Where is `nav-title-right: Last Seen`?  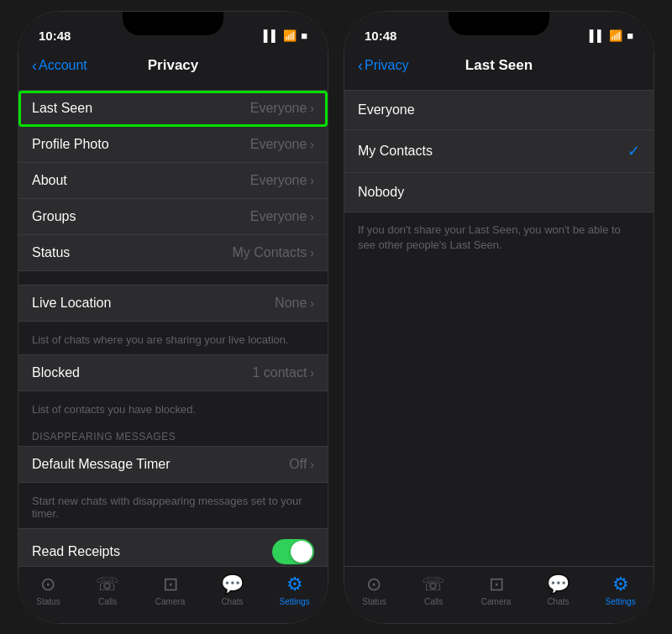 nav-title-right: Last Seen is located at coordinates (499, 65).